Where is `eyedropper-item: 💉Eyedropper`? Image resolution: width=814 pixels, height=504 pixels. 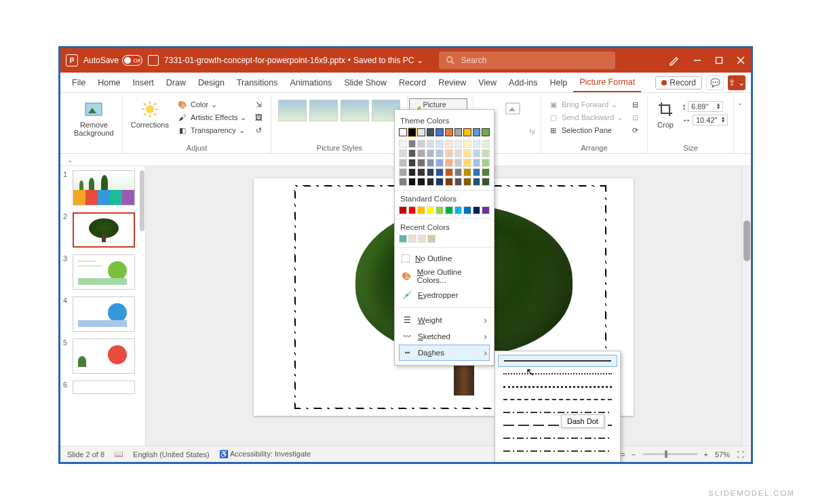
eyedropper-item: 💉Eyedropper is located at coordinates (444, 295).